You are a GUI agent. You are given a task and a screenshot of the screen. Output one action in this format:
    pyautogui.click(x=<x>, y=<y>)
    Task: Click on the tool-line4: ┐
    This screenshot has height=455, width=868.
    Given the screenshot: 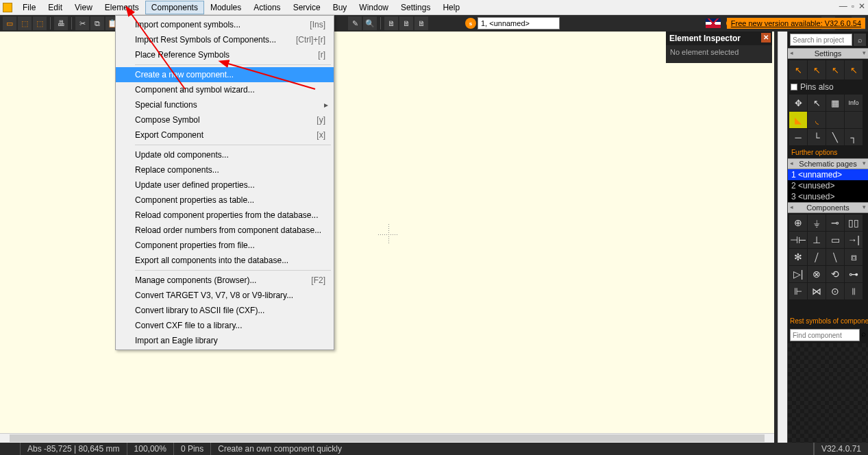 What is the action you would take?
    pyautogui.click(x=854, y=137)
    